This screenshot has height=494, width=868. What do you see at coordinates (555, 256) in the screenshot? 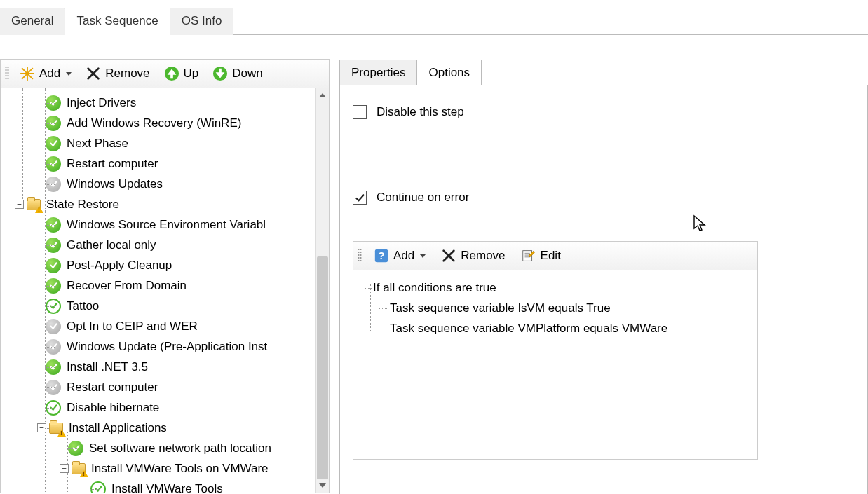
I see `conditions-toolbar: ? Add Remove` at bounding box center [555, 256].